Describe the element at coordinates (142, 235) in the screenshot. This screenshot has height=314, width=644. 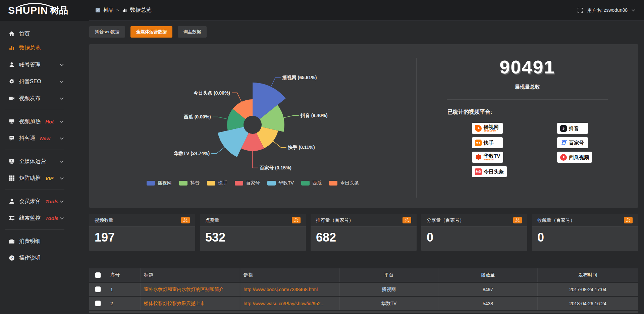
I see `stat-value: 197` at that location.